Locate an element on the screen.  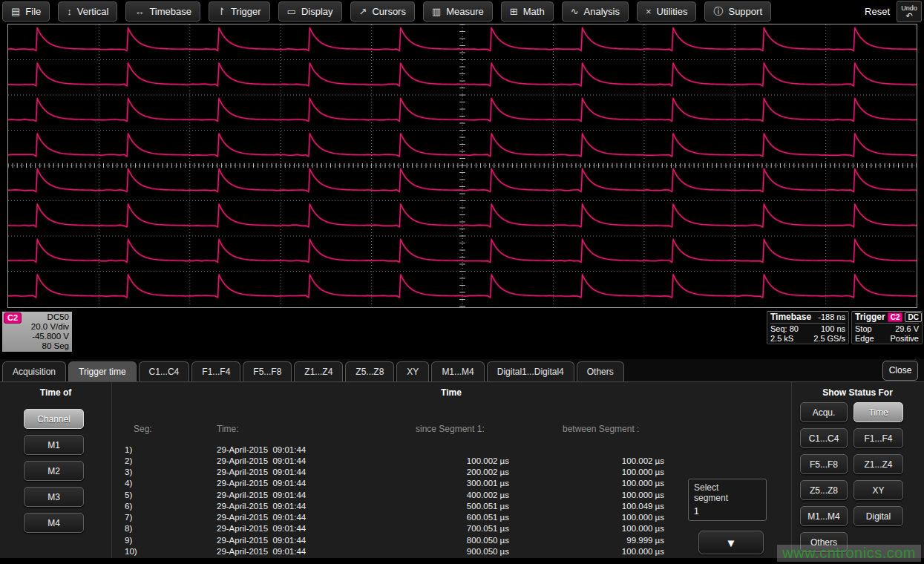
cell-since: 100.002 µs is located at coordinates (435, 461).